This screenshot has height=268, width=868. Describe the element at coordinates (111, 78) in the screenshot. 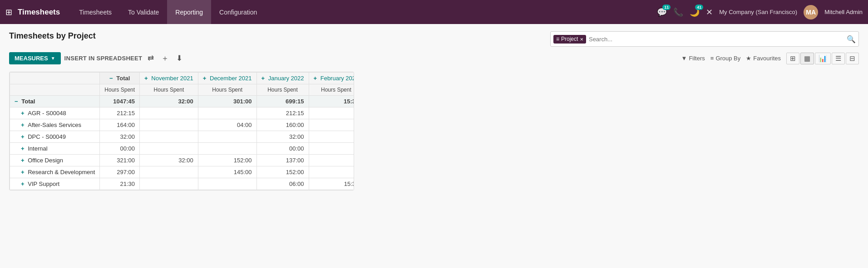

I see `total-expand-btn: −` at that location.